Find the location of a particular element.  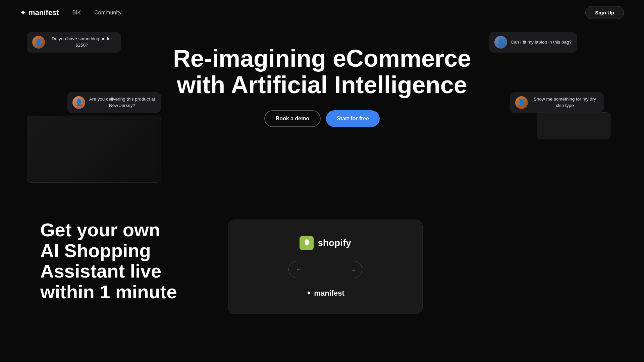

hero-title-line2: with Artificial Intelligence is located at coordinates (322, 85).